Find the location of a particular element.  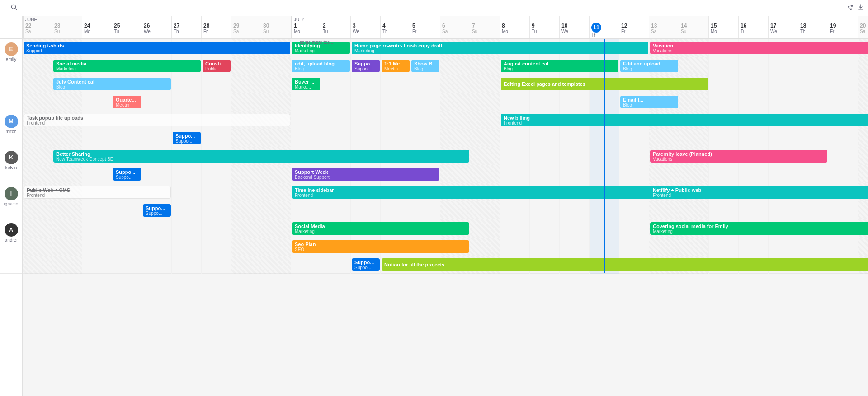

gantt-bar: New billingFrontend is located at coordinates (684, 120).